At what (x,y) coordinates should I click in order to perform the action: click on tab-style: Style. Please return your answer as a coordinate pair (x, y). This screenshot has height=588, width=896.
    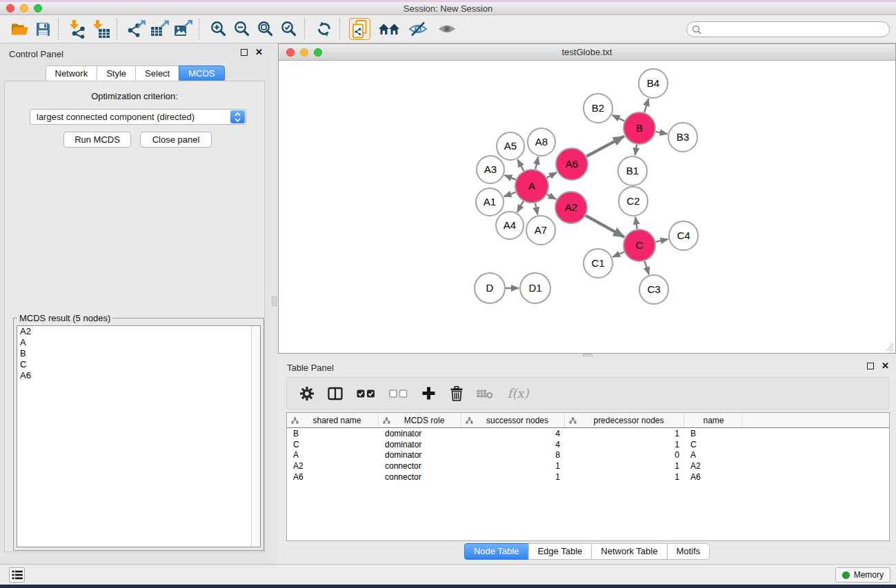
    Looking at the image, I should click on (116, 74).